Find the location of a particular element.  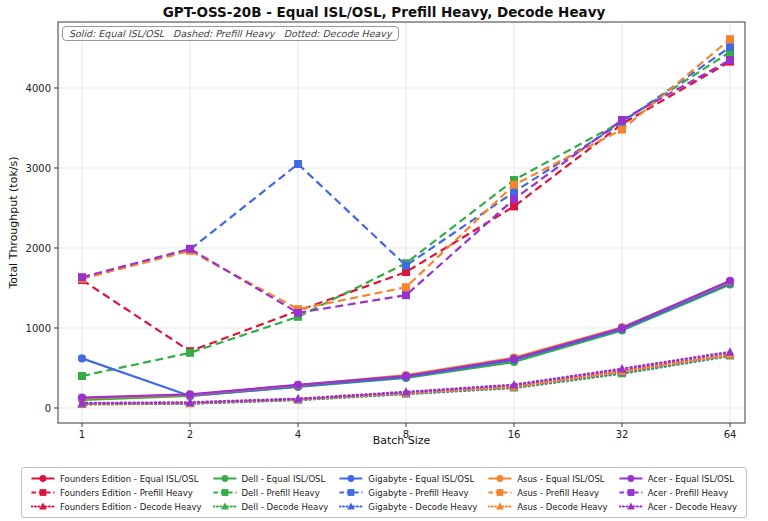

legend-column: Acer - Equal ISL/OSLAcer - Prefill Heavy… is located at coordinates (678, 492).